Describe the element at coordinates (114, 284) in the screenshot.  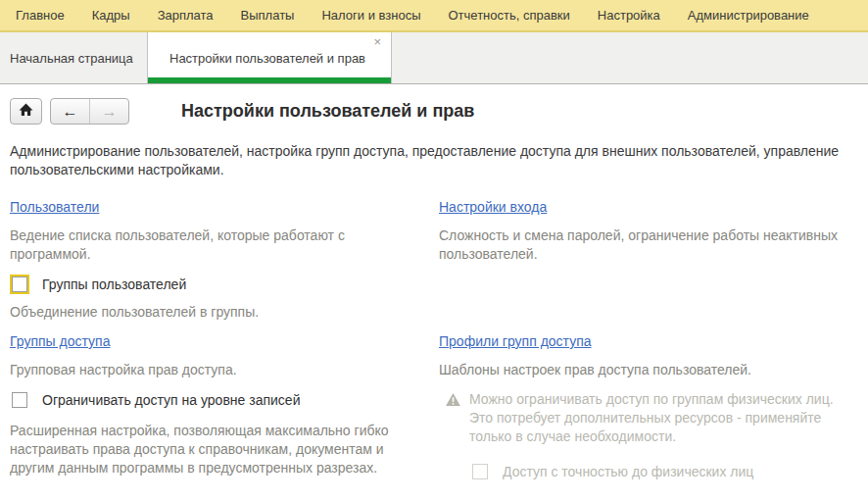
I see `user-groups-checkbox-label: Группы пользователей` at that location.